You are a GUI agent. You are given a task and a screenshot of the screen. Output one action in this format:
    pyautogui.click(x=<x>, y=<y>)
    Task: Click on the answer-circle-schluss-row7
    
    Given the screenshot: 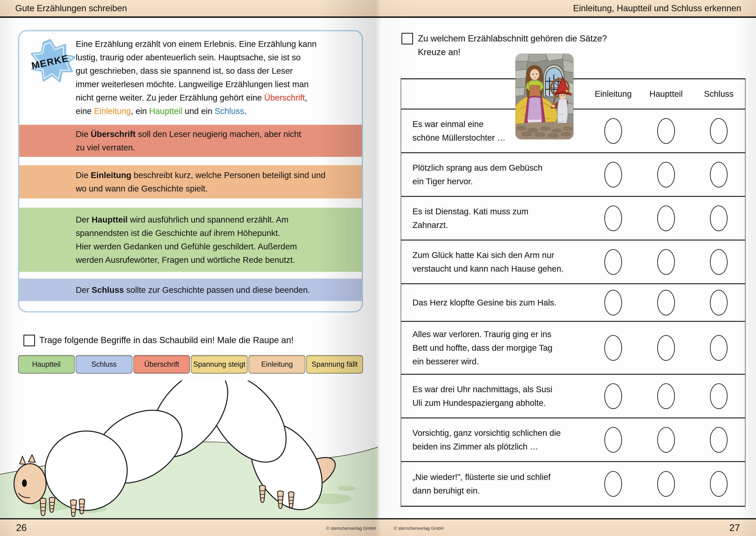 What is the action you would take?
    pyautogui.click(x=719, y=396)
    